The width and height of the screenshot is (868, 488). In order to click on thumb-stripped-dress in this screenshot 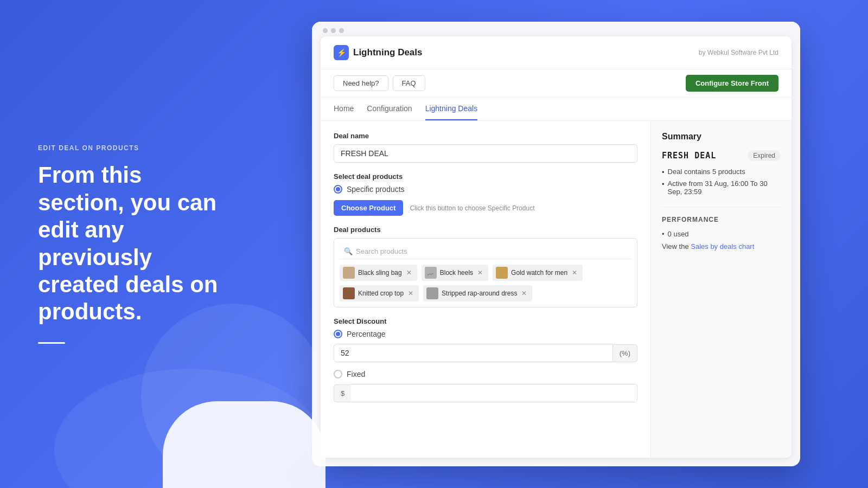, I will do `click(432, 293)`.